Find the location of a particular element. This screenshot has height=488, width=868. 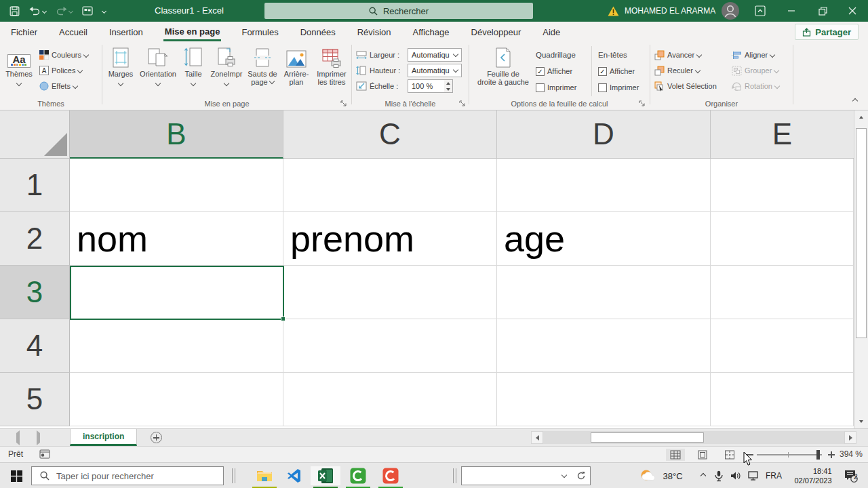

page-setup-dialog-launcher is located at coordinates (344, 104).